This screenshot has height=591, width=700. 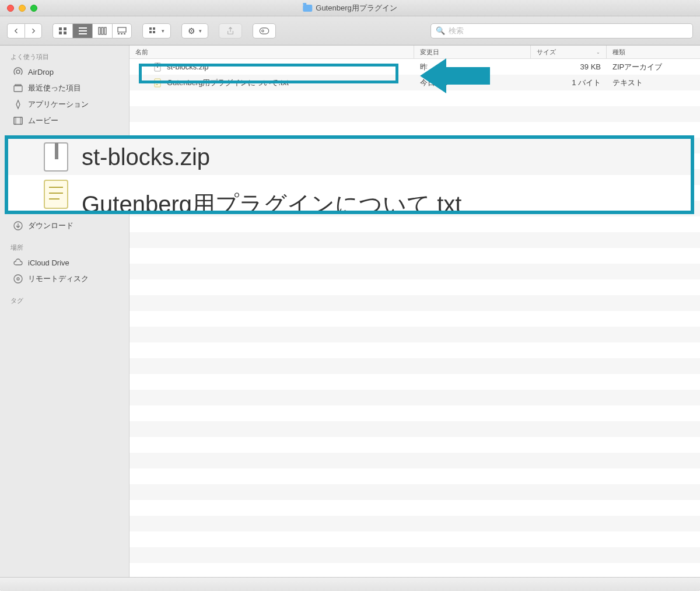 What do you see at coordinates (64, 72) in the screenshot?
I see `sidebar-item-airdrop: AirDrop` at bounding box center [64, 72].